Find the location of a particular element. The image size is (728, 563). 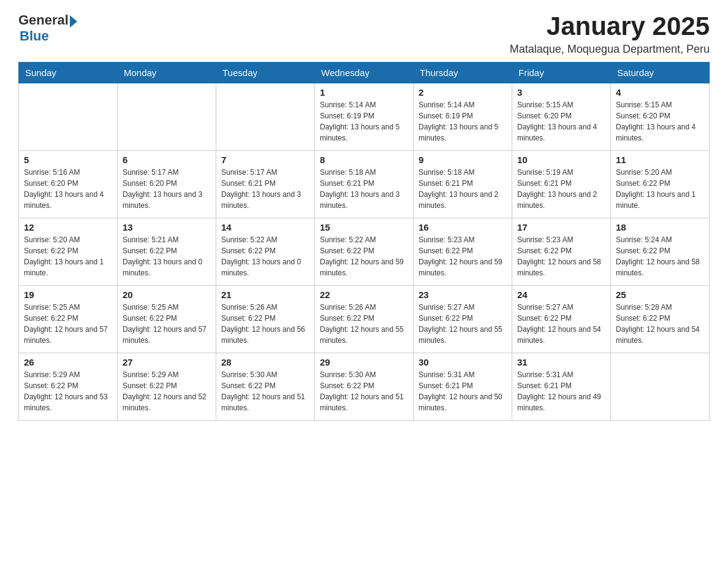

day-sun-info: Sunrise: 5:19 AMSunset: 6:21 PMDaylight:… is located at coordinates (561, 189).